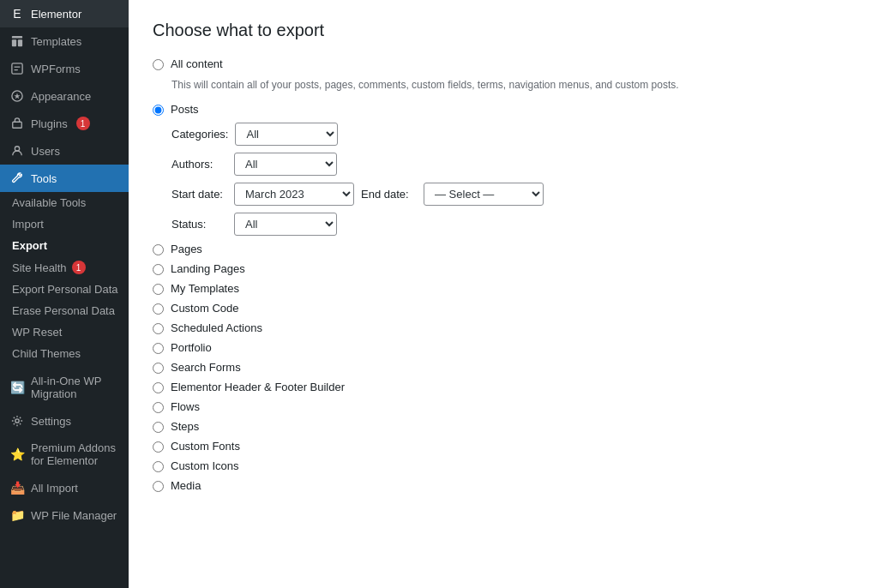  Describe the element at coordinates (158, 290) in the screenshot. I see `my-templates-radio` at that location.